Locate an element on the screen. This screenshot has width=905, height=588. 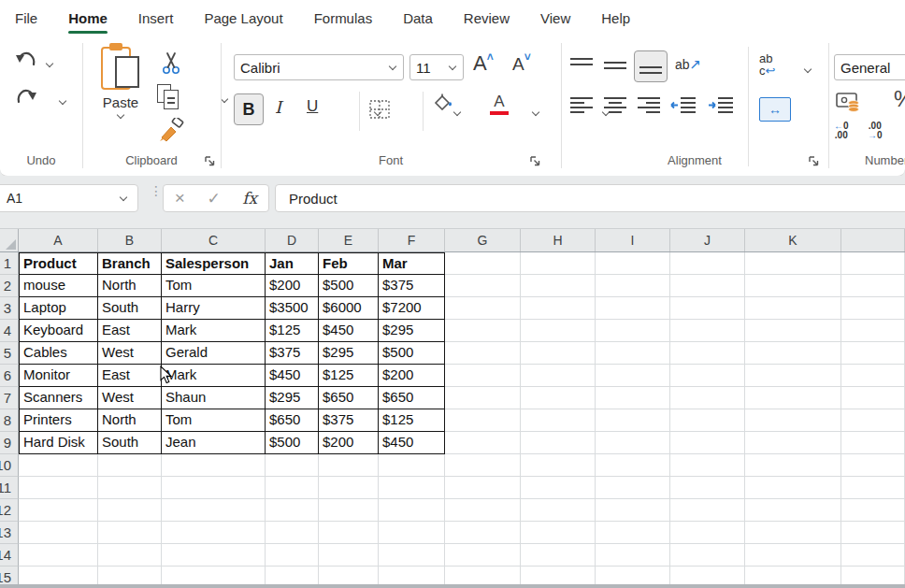
cell-K2 is located at coordinates (793, 286).